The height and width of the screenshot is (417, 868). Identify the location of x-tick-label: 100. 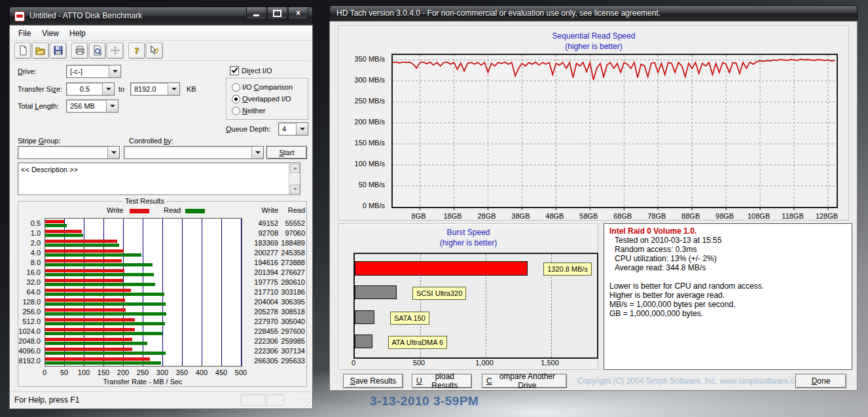
(84, 372).